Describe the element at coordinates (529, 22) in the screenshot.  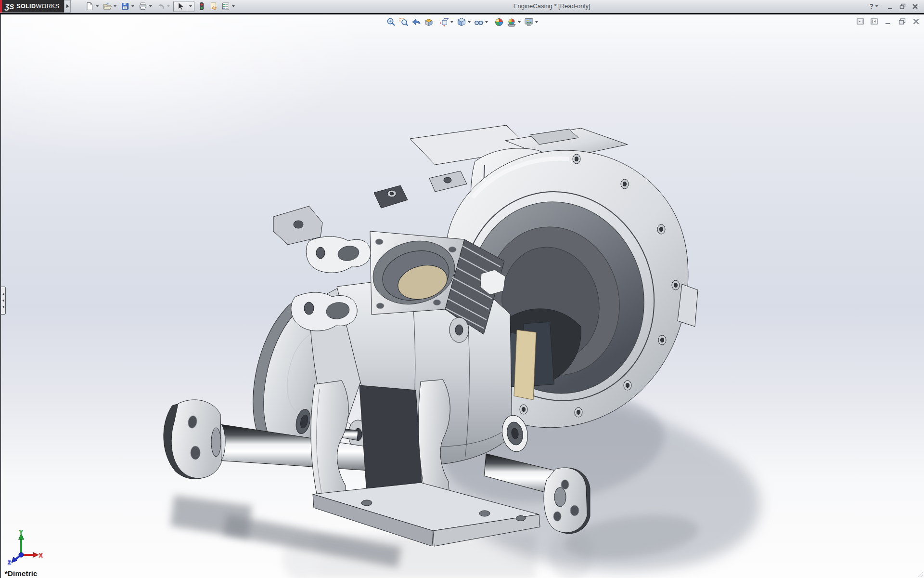
I see `view-settings-button` at that location.